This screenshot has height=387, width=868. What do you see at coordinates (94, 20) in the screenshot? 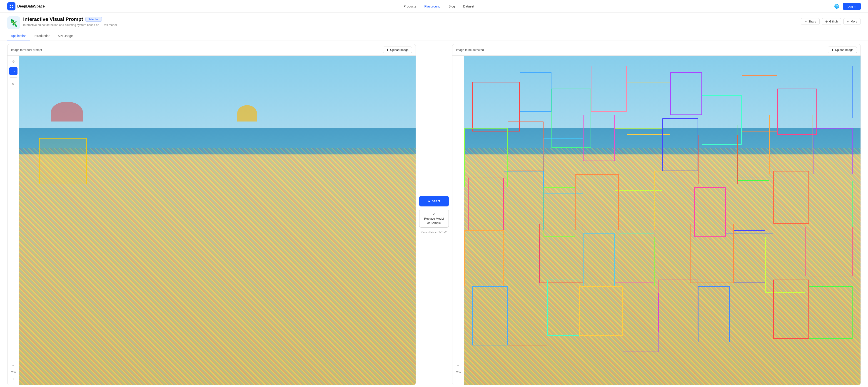
I see `detection-badge: Detection` at bounding box center [94, 20].